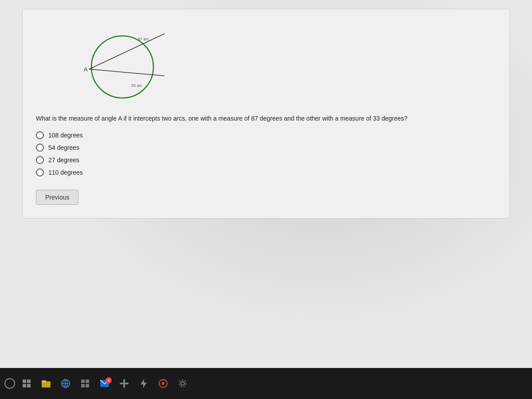 The height and width of the screenshot is (399, 532). I want to click on settings-icon, so click(183, 383).